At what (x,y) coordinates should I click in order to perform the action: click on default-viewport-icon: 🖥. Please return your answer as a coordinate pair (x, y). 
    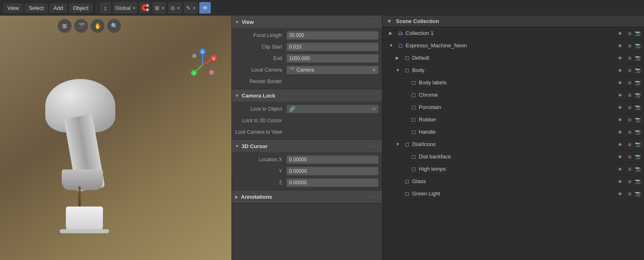
    Looking at the image, I should click on (629, 58).